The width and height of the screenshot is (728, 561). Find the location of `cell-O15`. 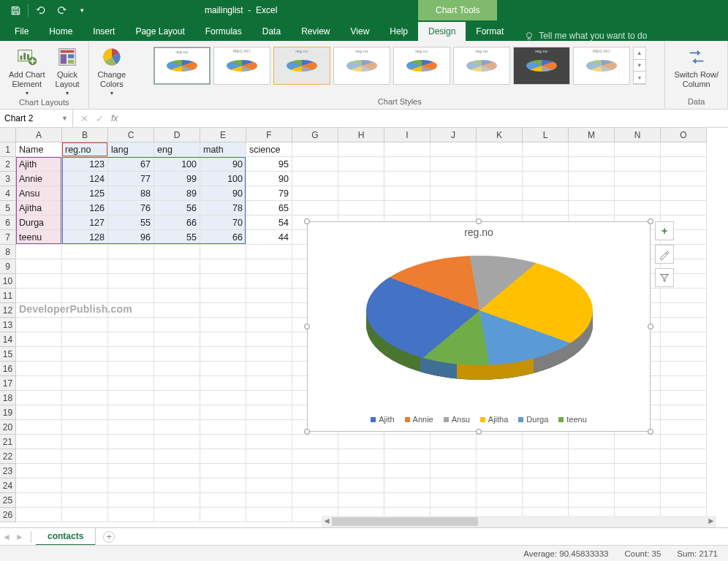

cell-O15 is located at coordinates (684, 354).